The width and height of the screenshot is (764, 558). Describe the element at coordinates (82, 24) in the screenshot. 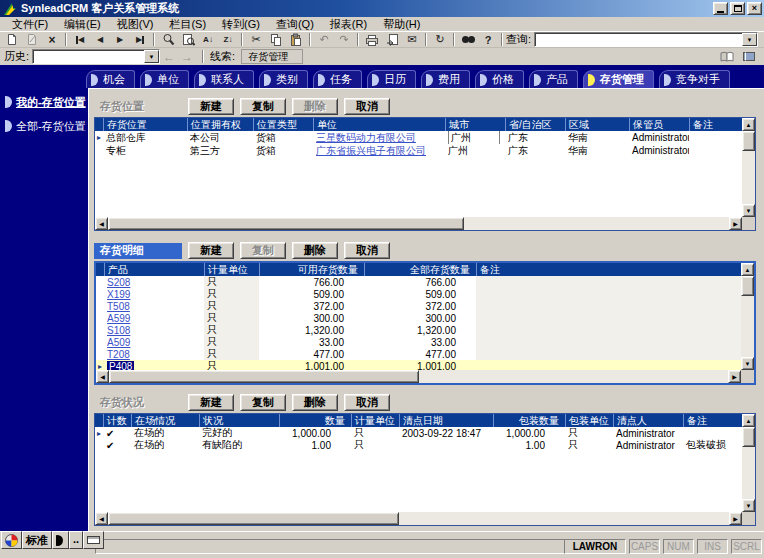

I see `menu-edit: 编辑(E)` at that location.